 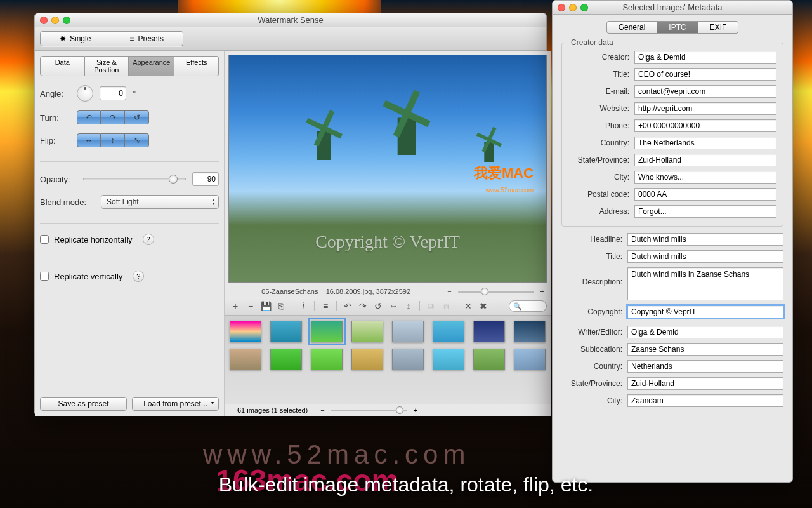 What do you see at coordinates (705, 366) in the screenshot?
I see `country2-input` at bounding box center [705, 366].